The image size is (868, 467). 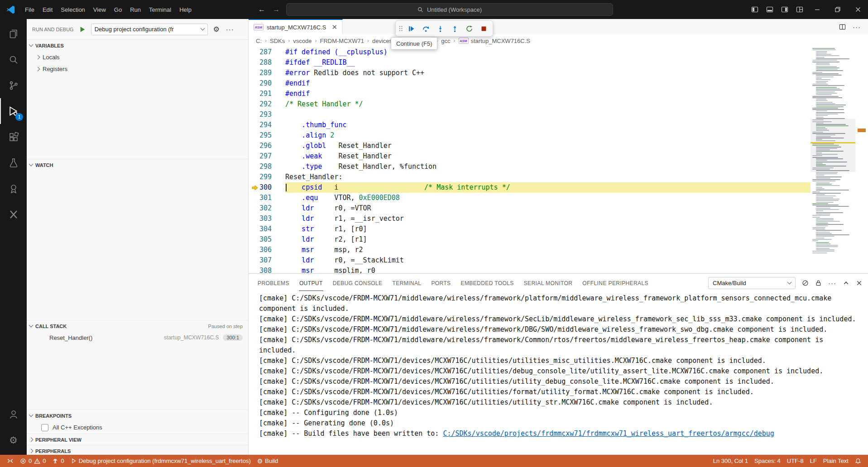 I want to click on panel-tab-terminal: TERMINAL, so click(x=407, y=283).